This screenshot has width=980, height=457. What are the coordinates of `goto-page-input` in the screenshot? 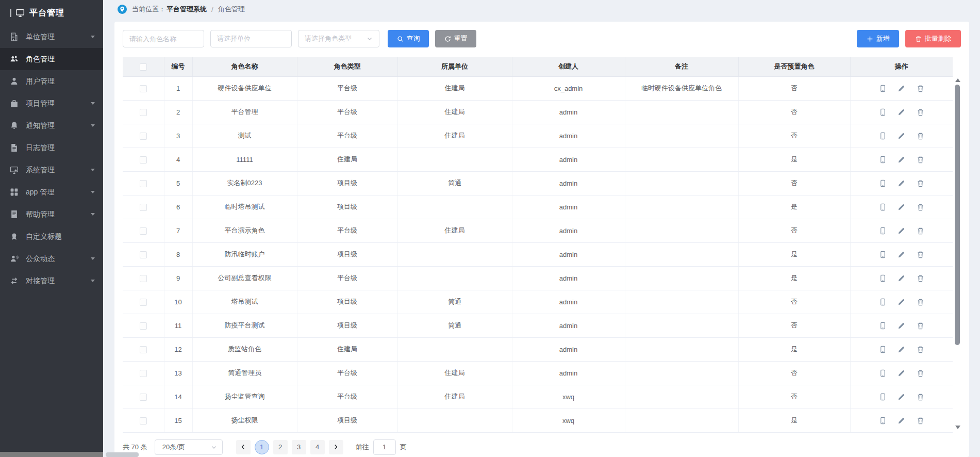 It's located at (385, 447).